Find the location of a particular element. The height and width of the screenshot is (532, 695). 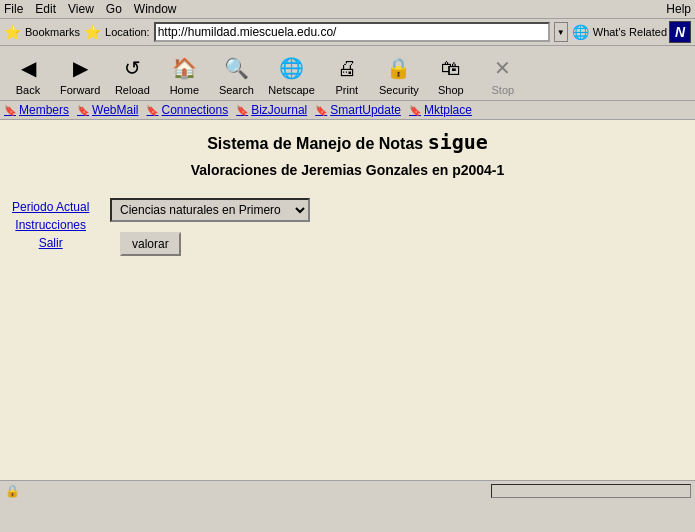

back-icon: ◀ is located at coordinates (28, 68).